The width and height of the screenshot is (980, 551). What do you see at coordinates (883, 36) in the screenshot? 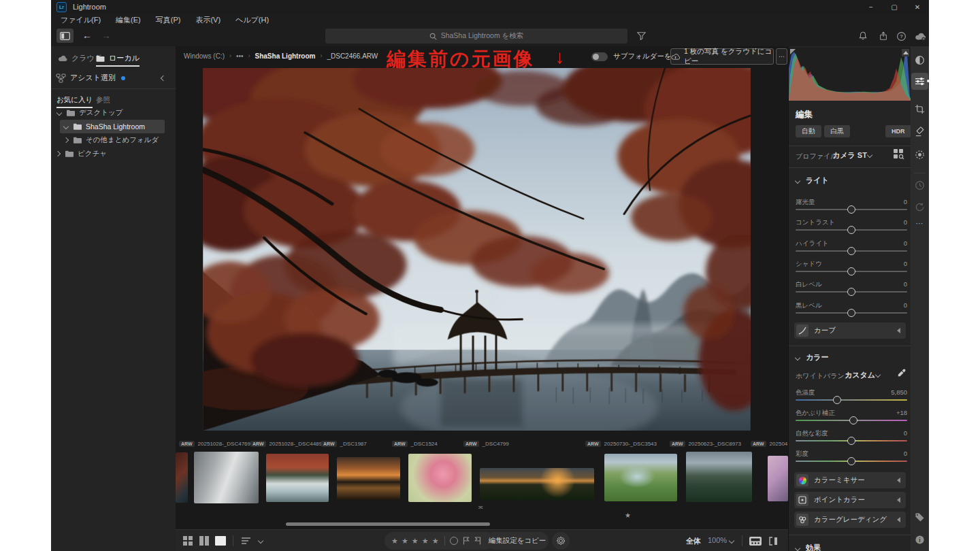
I see `share-icon` at bounding box center [883, 36].